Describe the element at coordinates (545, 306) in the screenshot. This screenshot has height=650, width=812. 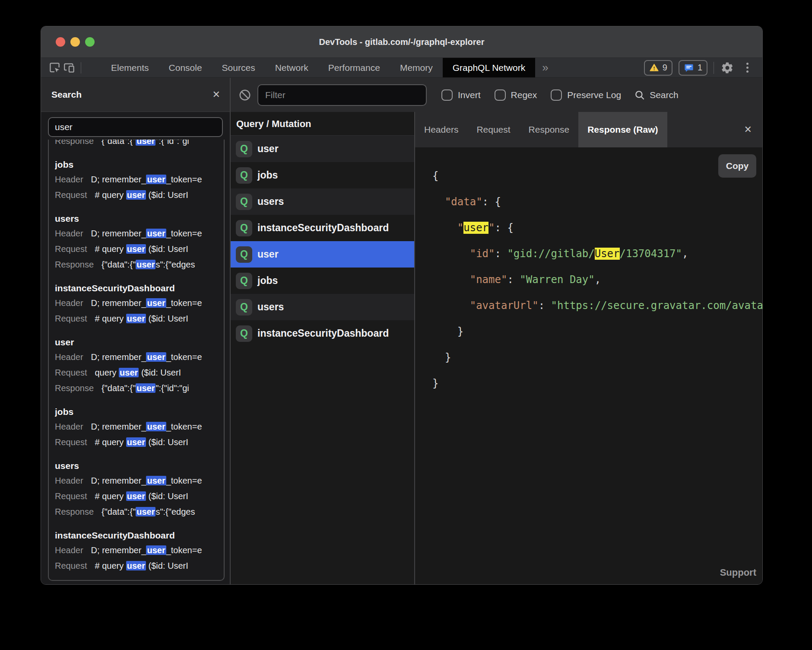
I see `json-token: :` at that location.